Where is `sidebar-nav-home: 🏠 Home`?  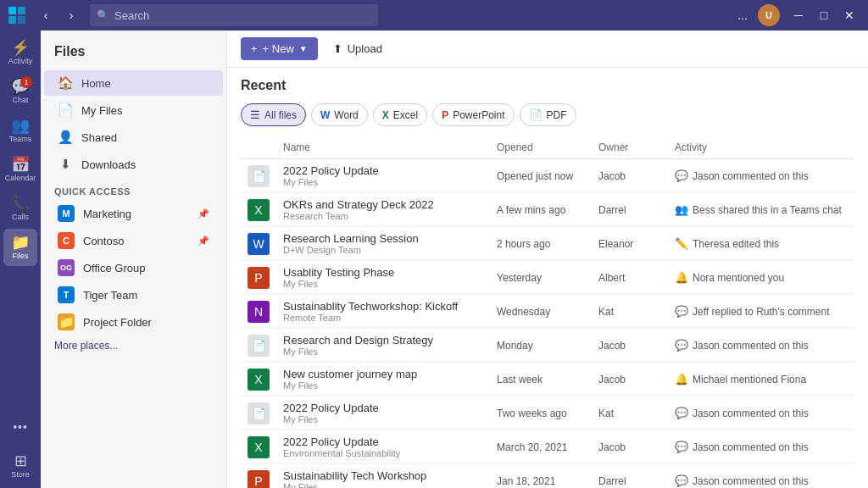 sidebar-nav-home: 🏠 Home is located at coordinates (134, 83).